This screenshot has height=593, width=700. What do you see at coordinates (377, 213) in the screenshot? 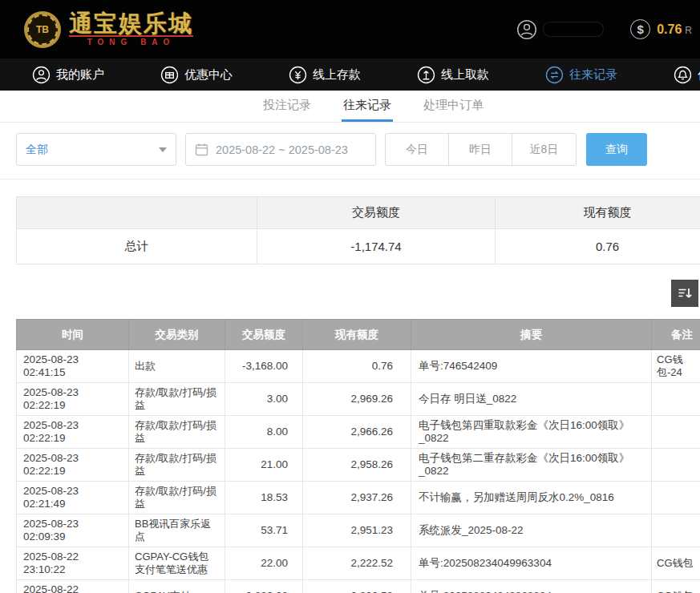
I see `summary-header-transaction: 交易额度` at bounding box center [377, 213].